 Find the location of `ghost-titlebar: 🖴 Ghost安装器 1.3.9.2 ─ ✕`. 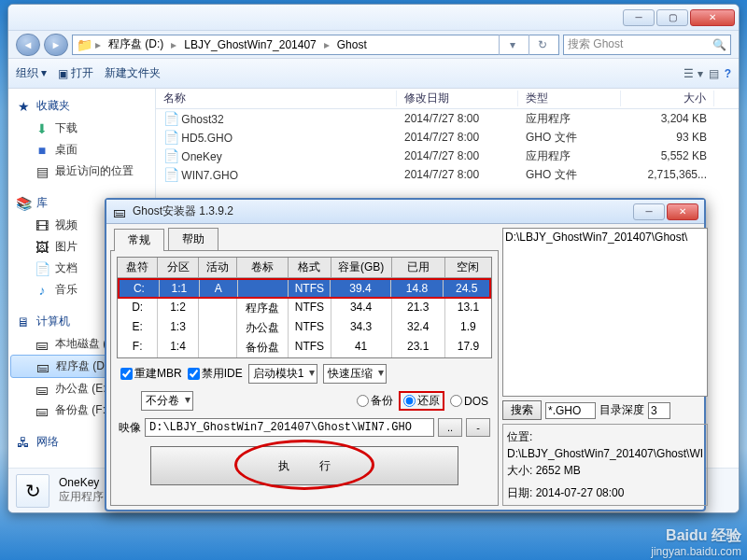

ghost-titlebar: 🖴 Ghost安装器 1.3.9.2 ─ ✕ is located at coordinates (405, 212).